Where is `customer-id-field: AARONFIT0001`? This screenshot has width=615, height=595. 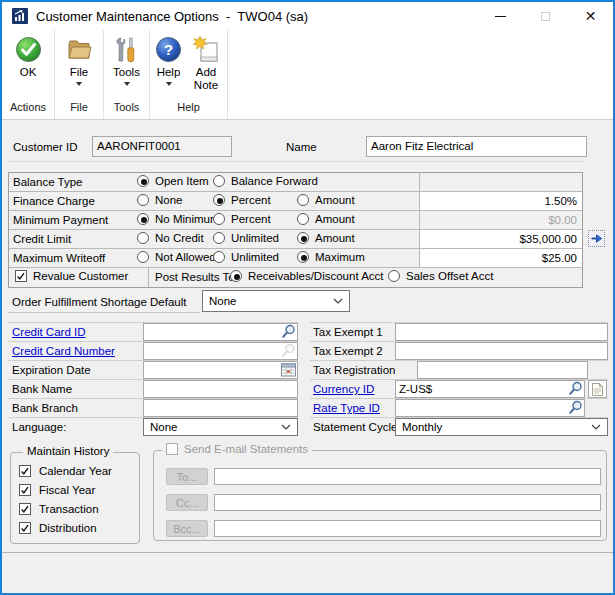 customer-id-field: AARONFIT0001 is located at coordinates (162, 146).